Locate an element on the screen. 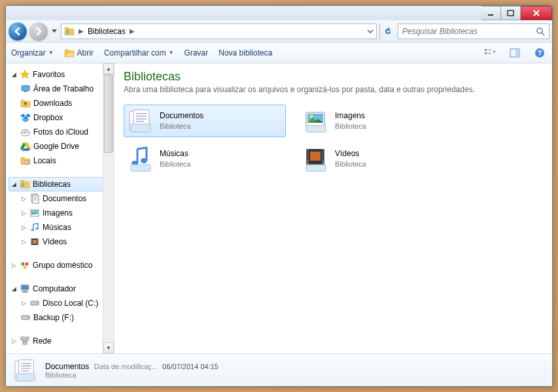  sidebar-item-label: Favoritos is located at coordinates (48, 74).